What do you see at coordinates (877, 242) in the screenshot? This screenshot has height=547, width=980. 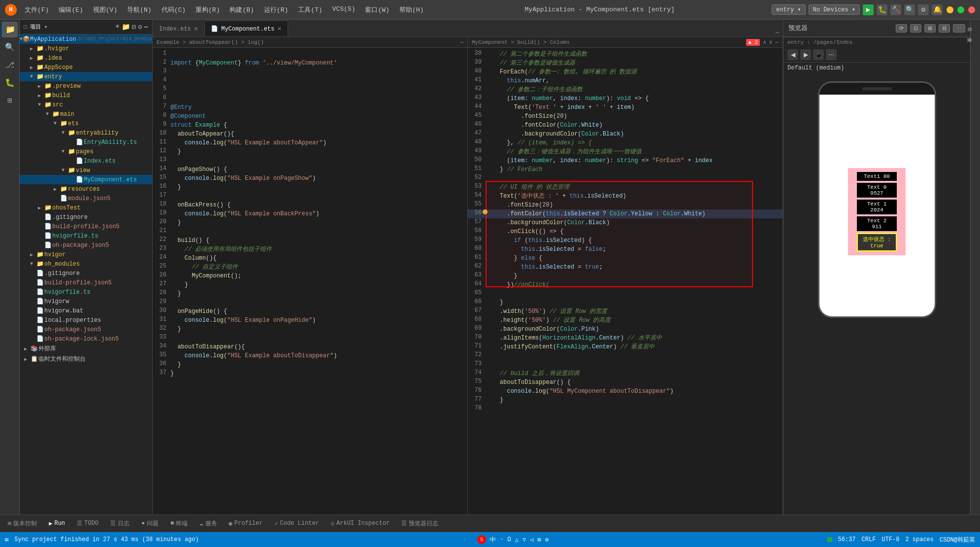 I see `preview-item-selected: 选中状态 : true` at bounding box center [877, 242].